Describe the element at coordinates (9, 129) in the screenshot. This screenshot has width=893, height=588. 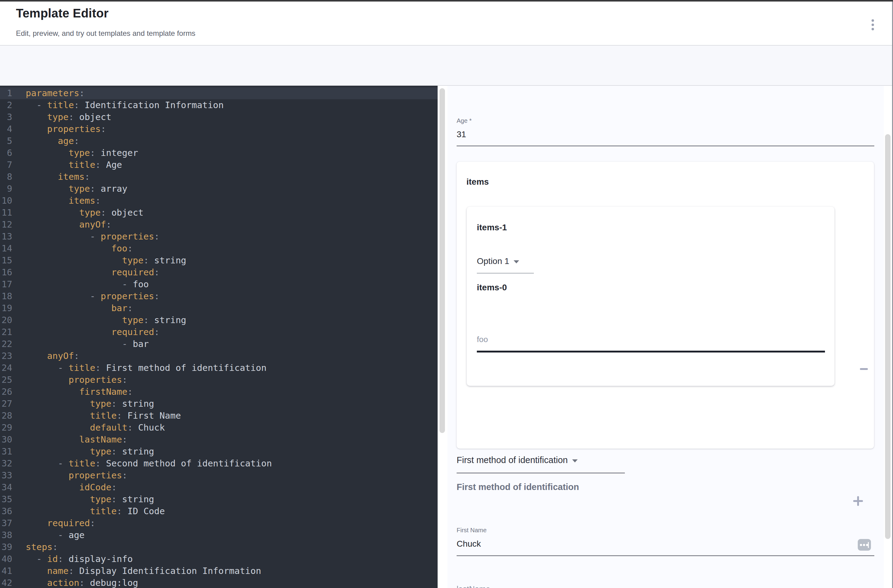
I see `line-number: 4` at that location.